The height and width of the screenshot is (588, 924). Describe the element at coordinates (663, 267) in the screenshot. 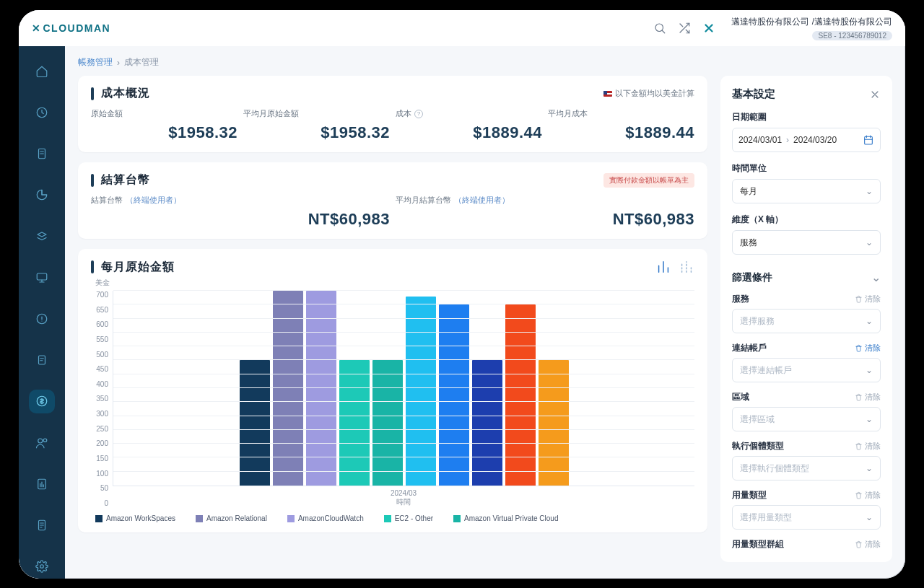

I see `chart-type-bar` at that location.